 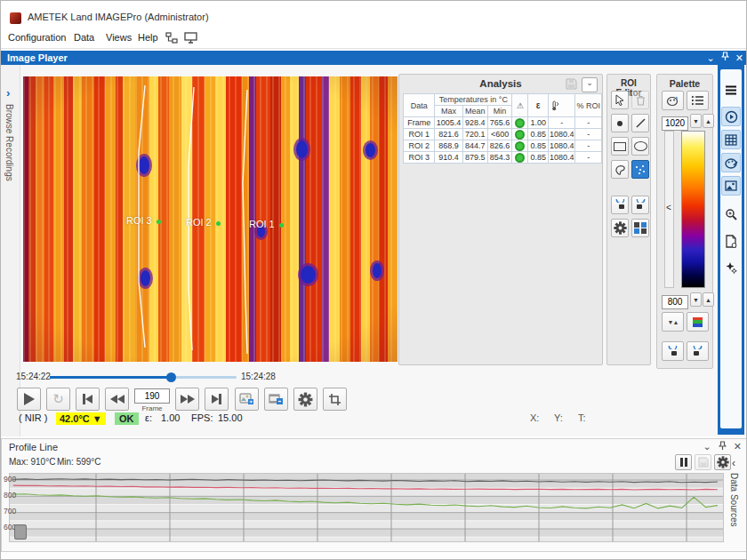 I want to click on timeline-handle, so click(x=171, y=377).